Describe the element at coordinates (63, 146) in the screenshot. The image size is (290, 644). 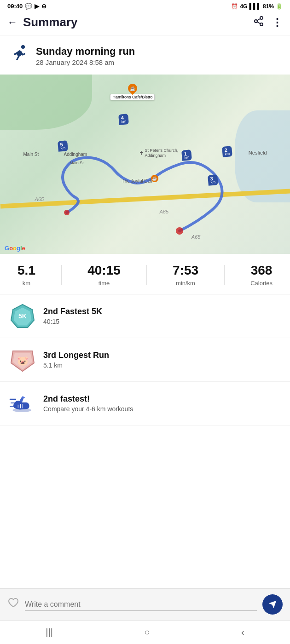
I see `km-marker-5: 5` at that location.